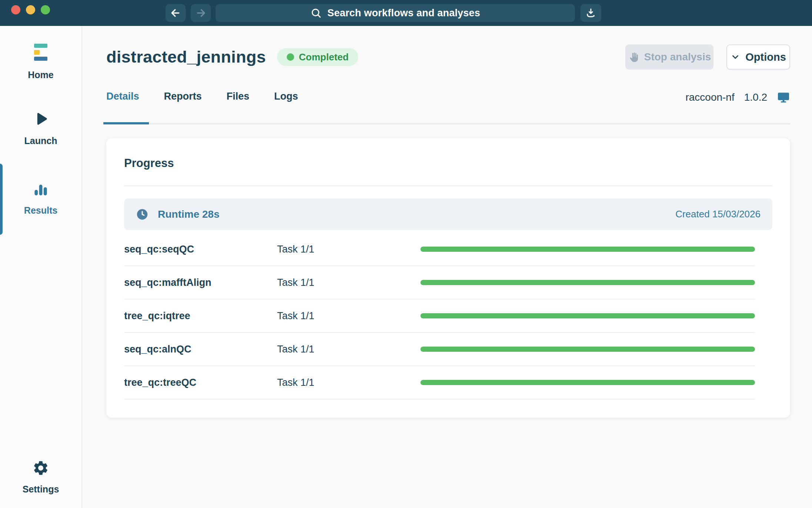  I want to click on search-placeholder: Search workflows and analyses, so click(404, 13).